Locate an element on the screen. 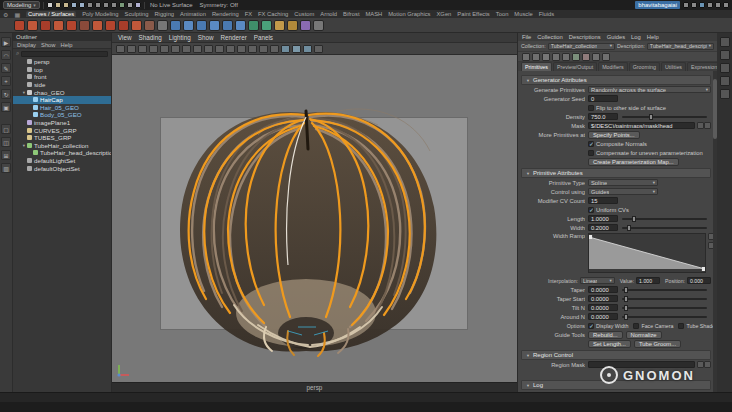 The width and height of the screenshot is (732, 412). rebuild-curve-icon is located at coordinates (150, 26).